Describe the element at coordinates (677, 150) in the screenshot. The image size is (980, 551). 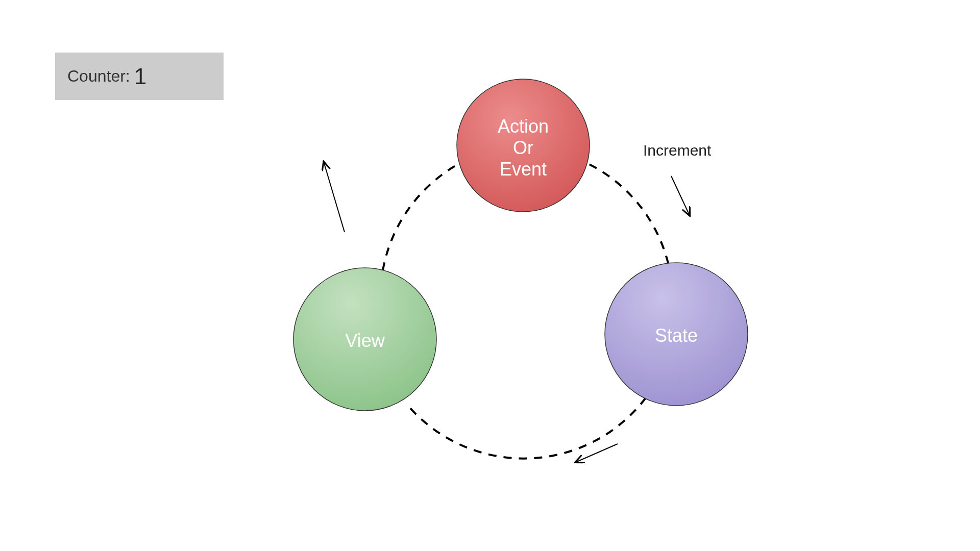
I see `edge-label-increment: Increment` at that location.